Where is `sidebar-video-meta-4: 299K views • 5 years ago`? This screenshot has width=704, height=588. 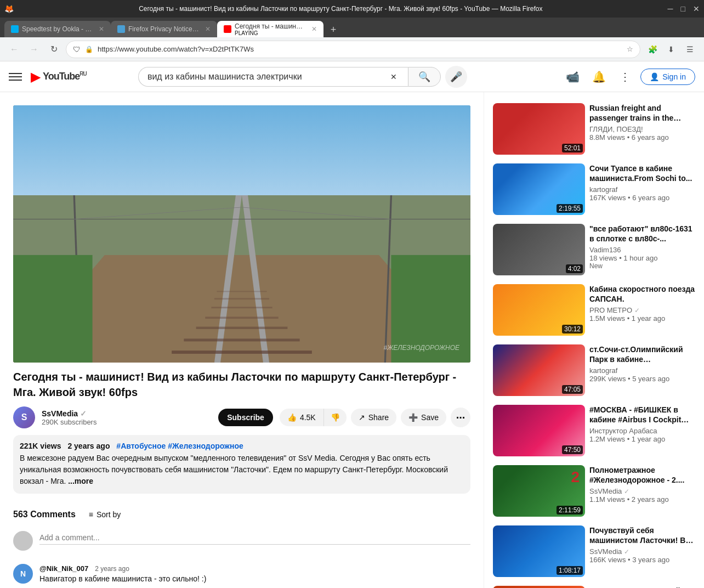
sidebar-video-meta-4: 299K views • 5 years ago is located at coordinates (643, 378).